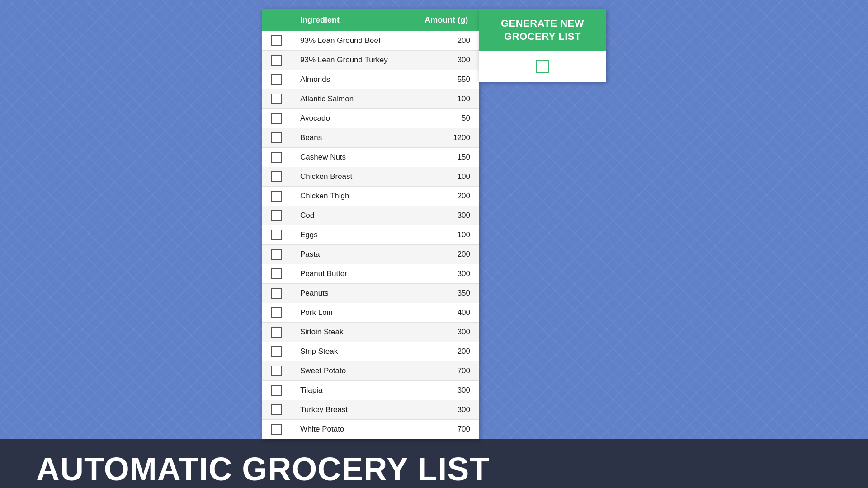 This screenshot has height=488, width=868. Describe the element at coordinates (542, 66) in the screenshot. I see `generate-content` at that location.